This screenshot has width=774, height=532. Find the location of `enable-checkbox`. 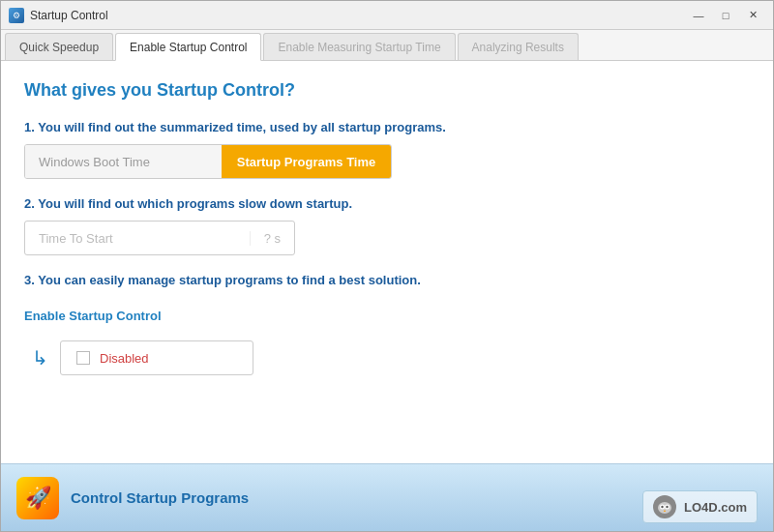

enable-checkbox is located at coordinates (83, 358).